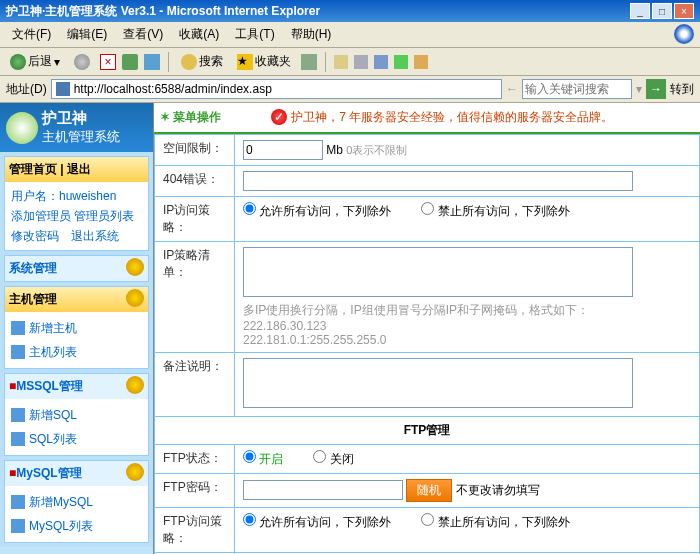 This screenshot has height=554, width=700. Describe the element at coordinates (279, 117) in the screenshot. I see `shield-icon: ✓` at that location.